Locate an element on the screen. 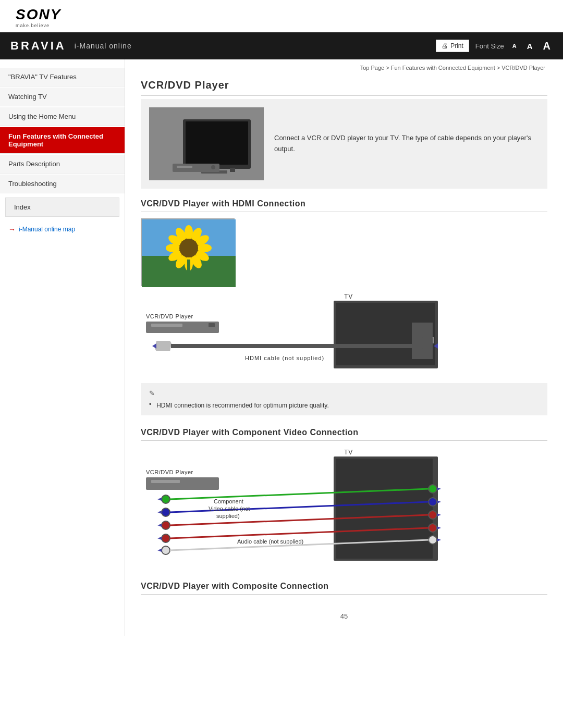 The image size is (563, 728). sunflower-image is located at coordinates (188, 252).